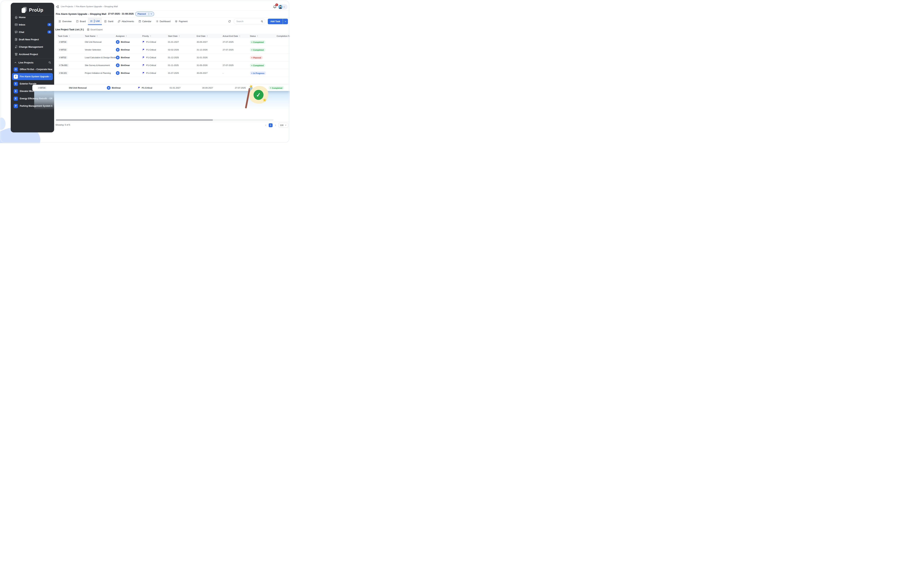  Describe the element at coordinates (230, 21) in the screenshot. I see `refresh-icon` at that location.